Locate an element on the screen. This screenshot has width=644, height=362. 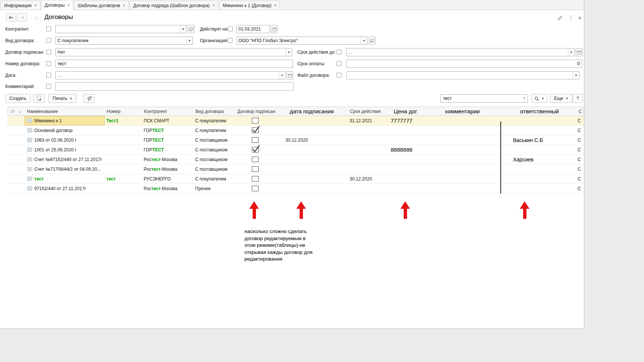
cell-contractor: ГОРТЕСТ is located at coordinates (168, 140).